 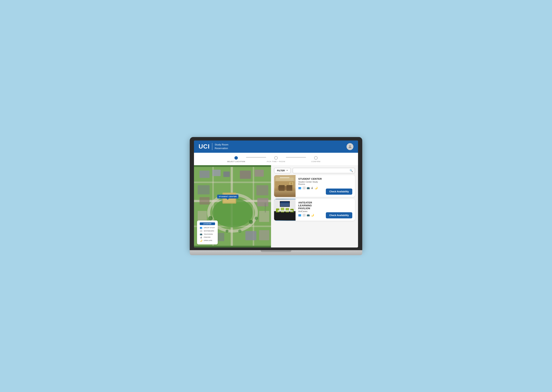 What do you see at coordinates (308, 188) in the screenshot?
I see `amenity-tv-icon: 📺` at bounding box center [308, 188].